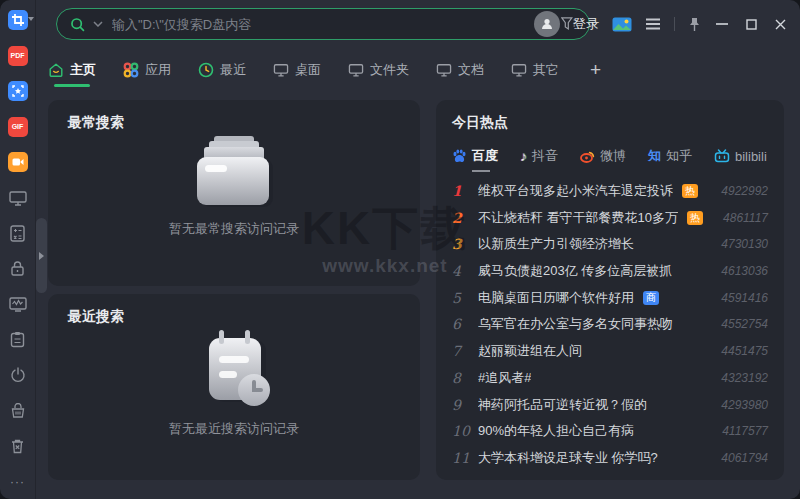 Image resolution: width=800 pixels, height=499 pixels. I want to click on search-scope-chevron-icon, so click(98, 24).